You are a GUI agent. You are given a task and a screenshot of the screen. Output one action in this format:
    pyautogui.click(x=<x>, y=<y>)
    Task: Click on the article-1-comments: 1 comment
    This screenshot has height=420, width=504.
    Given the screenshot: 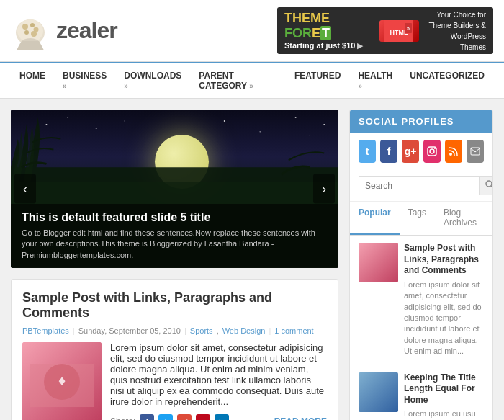 What is the action you would take?
    pyautogui.click(x=294, y=331)
    